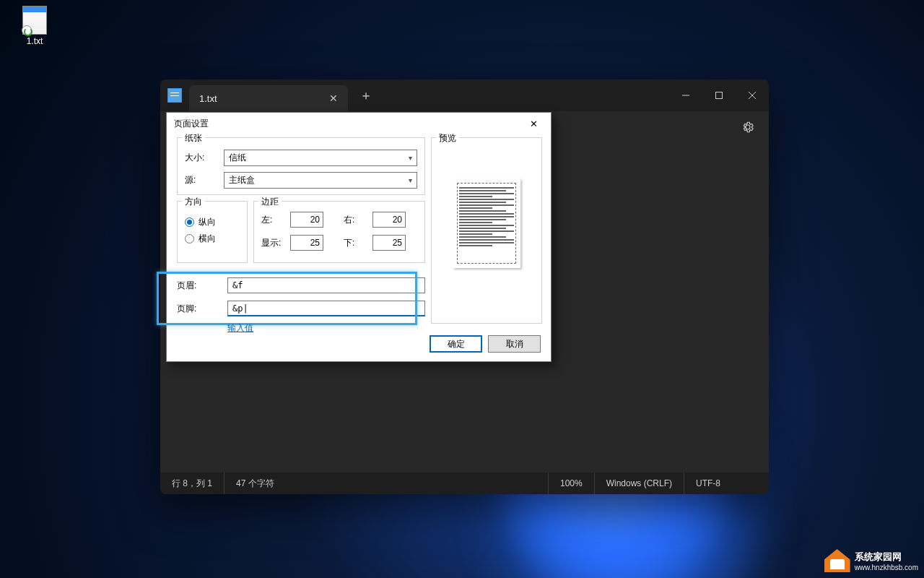 The width and height of the screenshot is (924, 578). What do you see at coordinates (339, 232) in the screenshot?
I see `margin-group: 边距 左: 右: 显示: 下:` at bounding box center [339, 232].